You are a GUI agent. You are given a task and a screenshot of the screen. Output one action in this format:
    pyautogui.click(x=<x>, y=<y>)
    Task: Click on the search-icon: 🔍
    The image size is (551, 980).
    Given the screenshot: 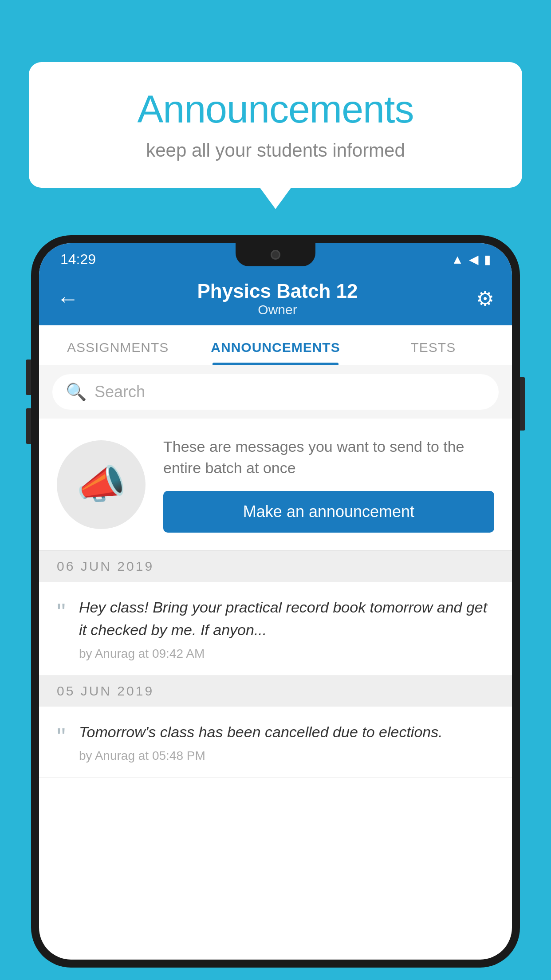 What is the action you would take?
    pyautogui.click(x=76, y=392)
    